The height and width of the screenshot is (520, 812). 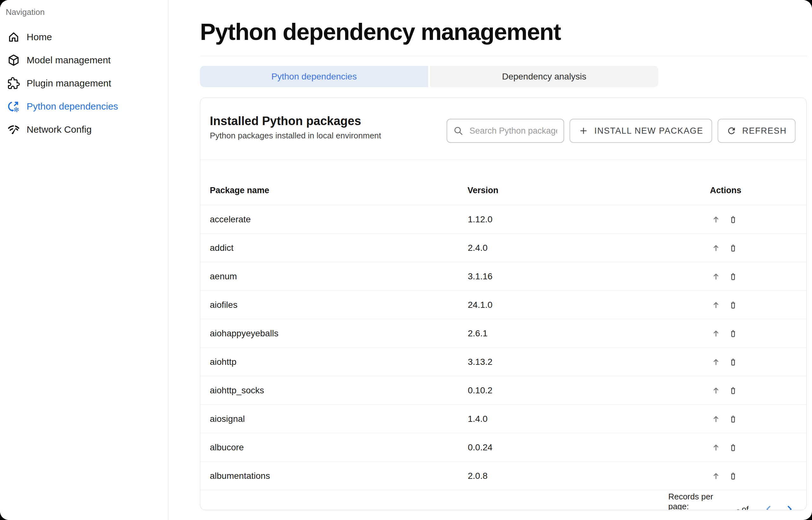 I want to click on table-row: aiofiles 24.1.0, so click(x=503, y=305).